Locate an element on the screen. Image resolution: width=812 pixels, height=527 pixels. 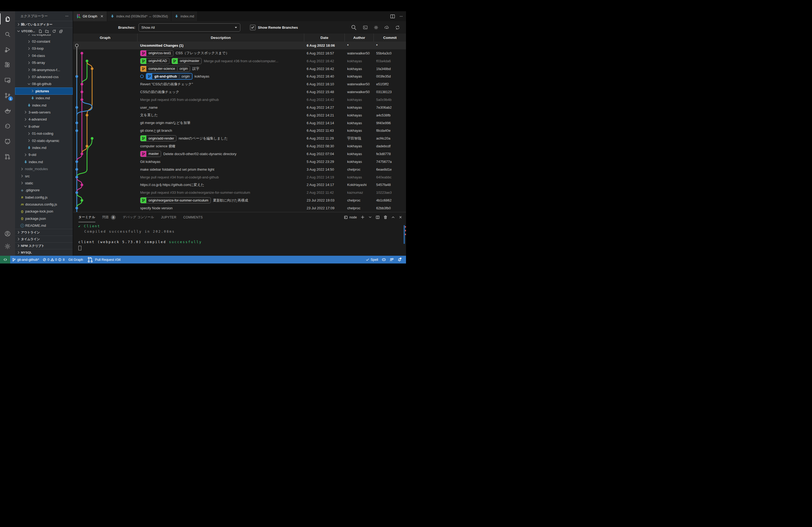
tree-item-README.md: iREADME.md is located at coordinates (44, 226).